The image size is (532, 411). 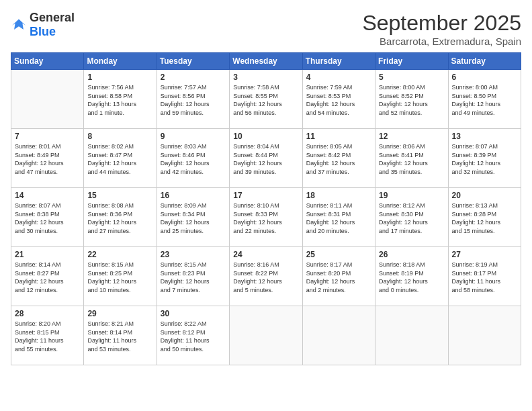 I want to click on day-number: 24, so click(x=266, y=255).